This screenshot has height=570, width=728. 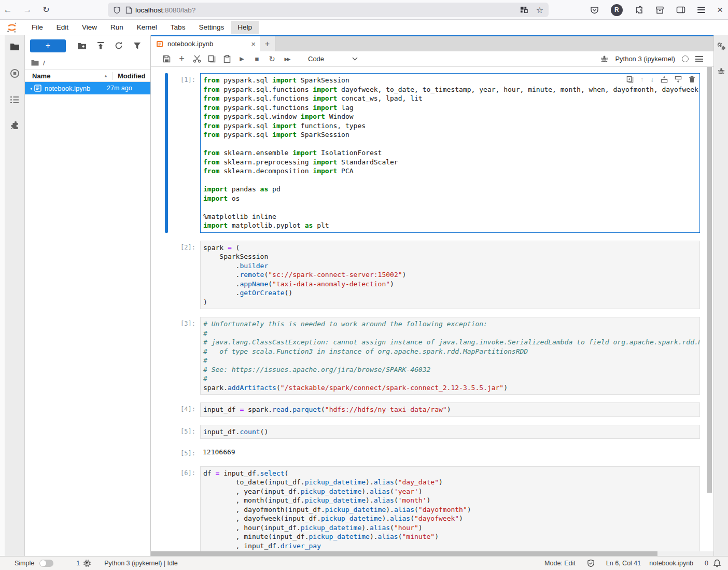 What do you see at coordinates (15, 100) in the screenshot?
I see `table-of-contents-icon` at bounding box center [15, 100].